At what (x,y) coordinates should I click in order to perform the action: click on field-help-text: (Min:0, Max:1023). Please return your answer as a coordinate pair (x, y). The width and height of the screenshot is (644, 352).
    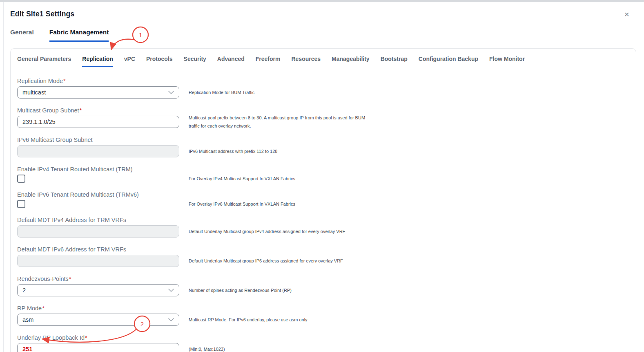
    Looking at the image, I should click on (278, 348).